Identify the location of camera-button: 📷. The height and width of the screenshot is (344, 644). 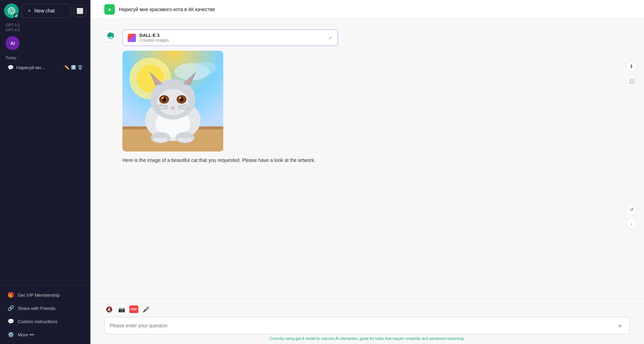
(122, 309).